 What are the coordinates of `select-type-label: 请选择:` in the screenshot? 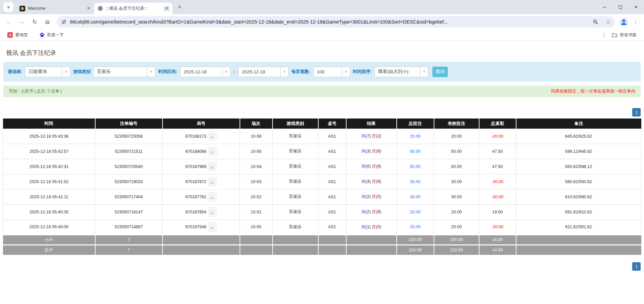 It's located at (15, 72).